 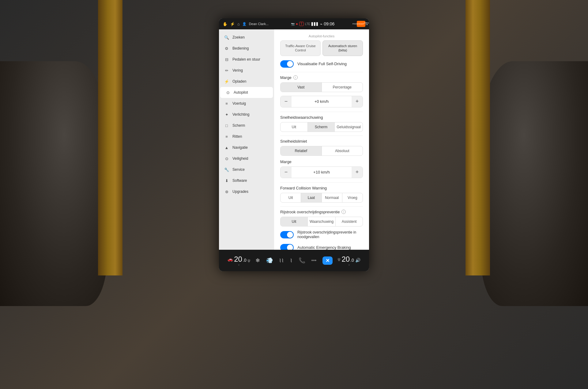 What do you see at coordinates (286, 102) in the screenshot?
I see `marge-minus-btn: −` at bounding box center [286, 102].